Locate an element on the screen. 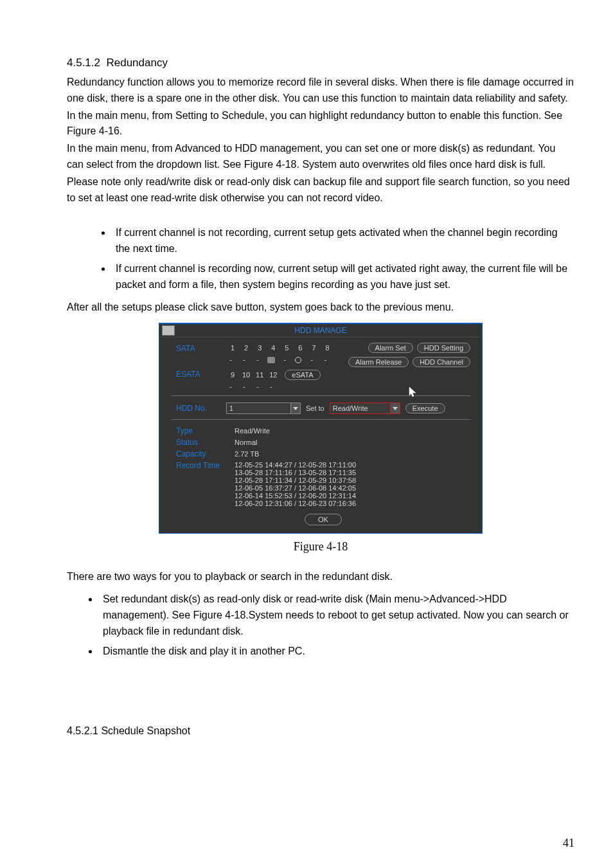 This screenshot has width=613, height=868. paragraph: Please note only read/write disk or read… is located at coordinates (321, 190).